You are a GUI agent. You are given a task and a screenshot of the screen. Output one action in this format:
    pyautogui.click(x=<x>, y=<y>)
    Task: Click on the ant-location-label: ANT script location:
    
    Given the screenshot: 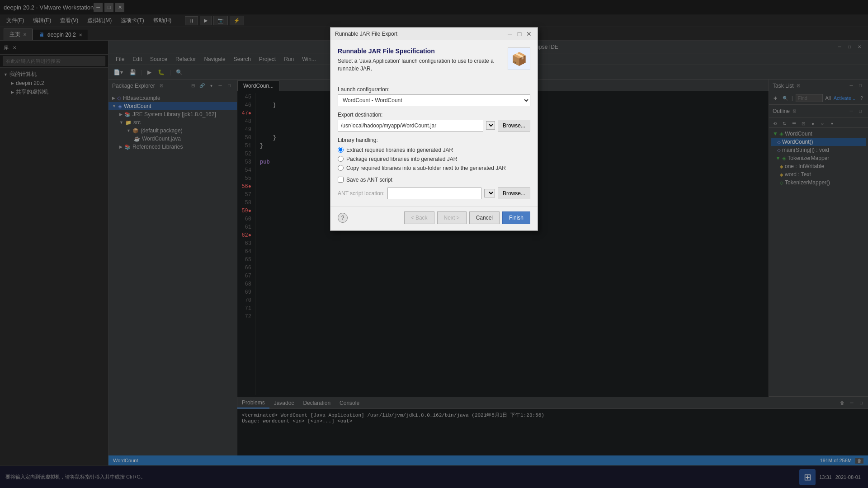 What is the action you would take?
    pyautogui.click(x=361, y=193)
    